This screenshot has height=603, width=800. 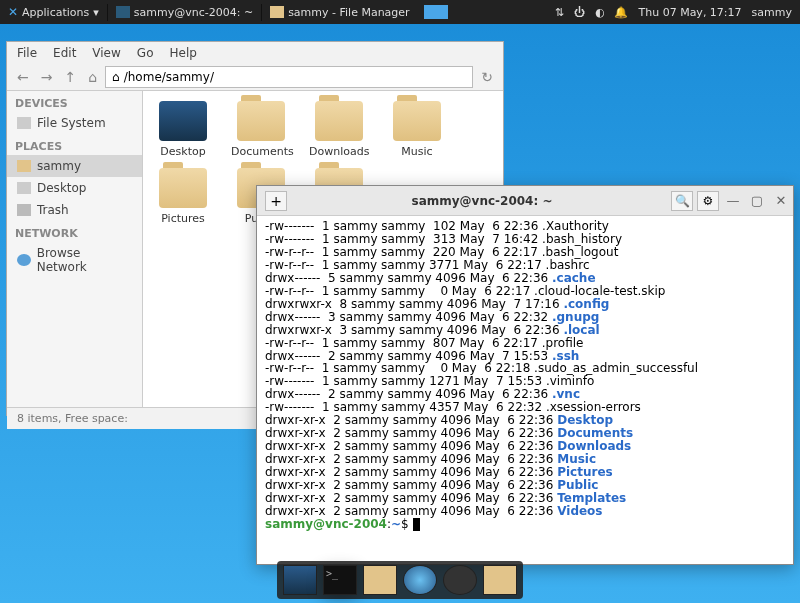 What do you see at coordinates (72, 123) in the screenshot?
I see `sidebar-item-label: File System` at bounding box center [72, 123].